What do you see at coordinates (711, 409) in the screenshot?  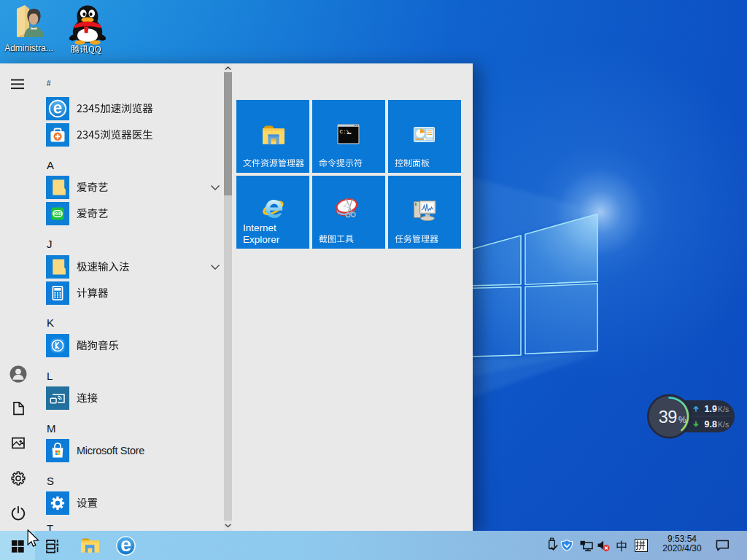 I see `svg-text: 1.9` at bounding box center [711, 409].